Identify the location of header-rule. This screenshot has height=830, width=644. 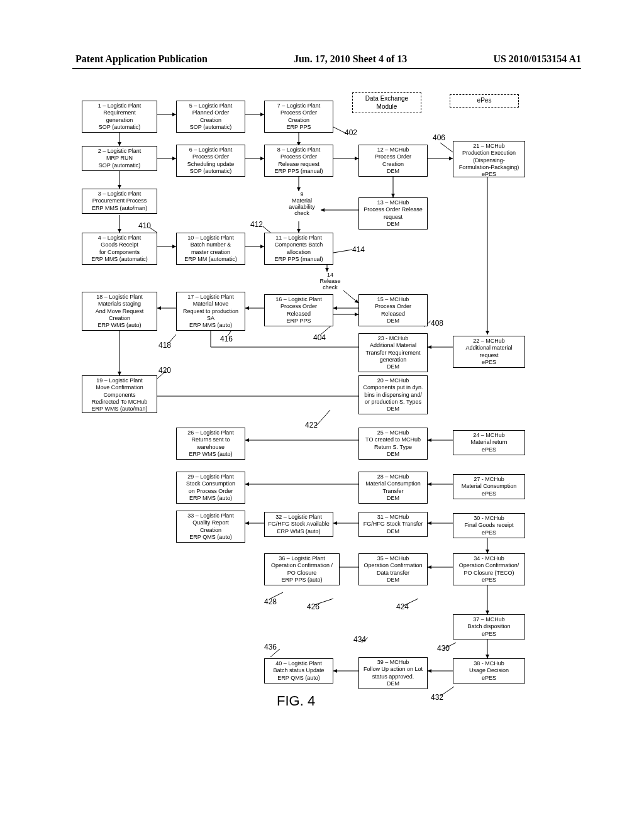
(327, 69).